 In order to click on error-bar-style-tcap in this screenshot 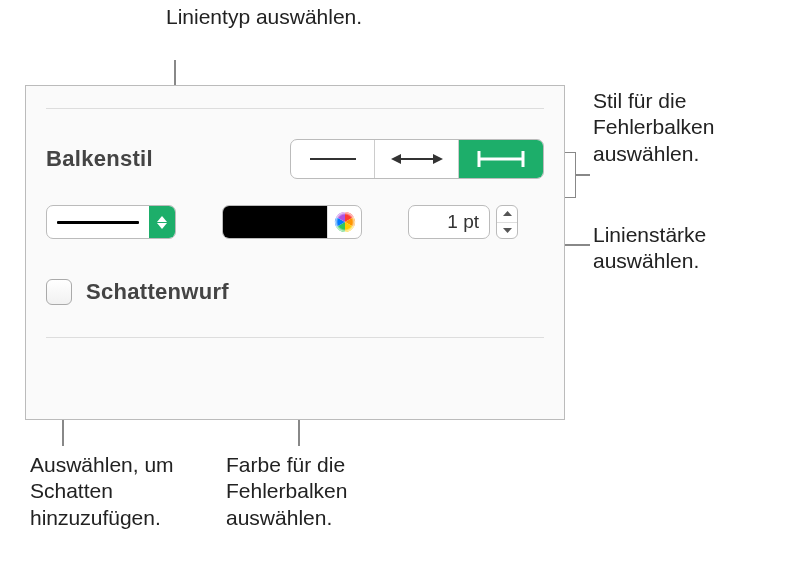, I will do `click(501, 159)`.